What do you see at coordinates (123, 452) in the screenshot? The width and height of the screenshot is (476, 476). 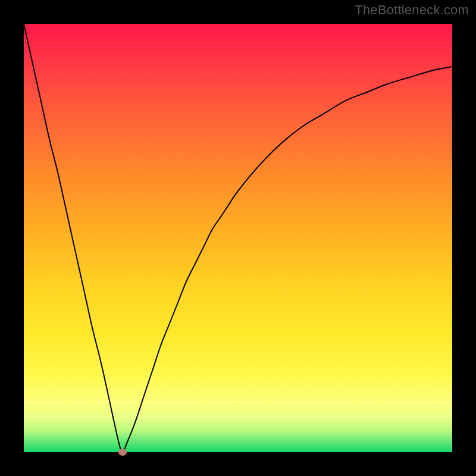 I see `optimum-marker` at bounding box center [123, 452].